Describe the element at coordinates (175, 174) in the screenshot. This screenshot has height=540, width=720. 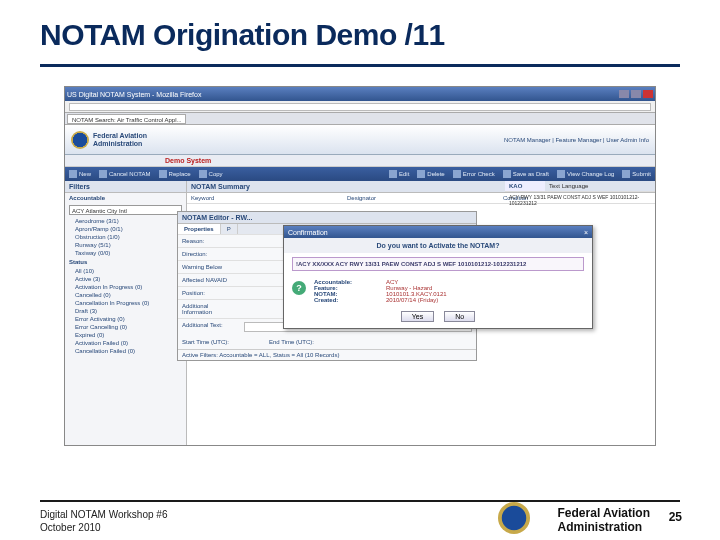
I see `replace-button: Replace` at that location.